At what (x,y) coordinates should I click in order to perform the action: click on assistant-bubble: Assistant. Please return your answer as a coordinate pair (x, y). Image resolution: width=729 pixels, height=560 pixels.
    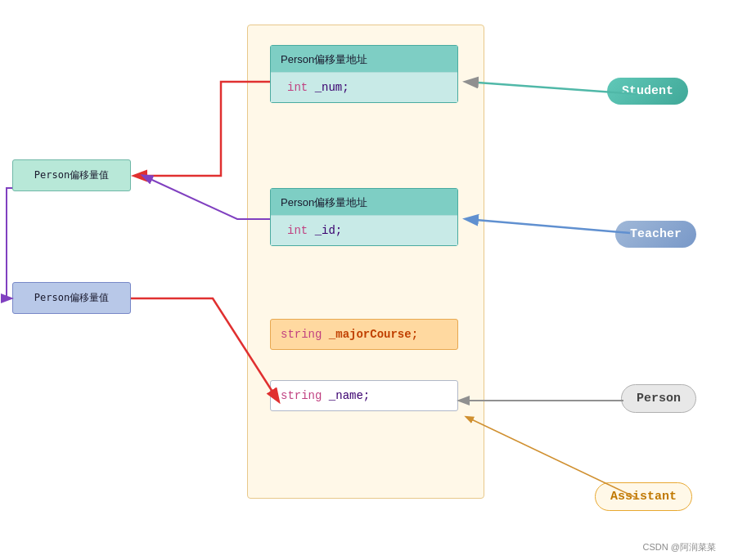
    Looking at the image, I should click on (643, 497).